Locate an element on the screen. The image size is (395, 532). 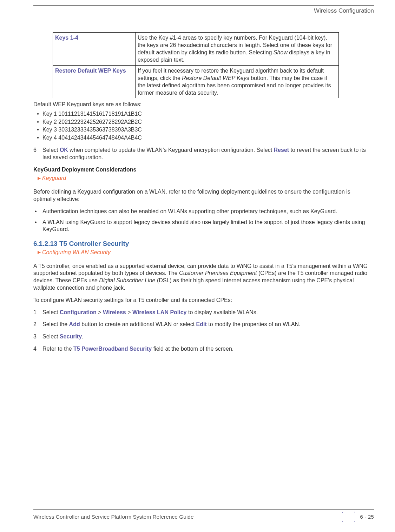
param-label: Keys 1-4 is located at coordinates (94, 49).